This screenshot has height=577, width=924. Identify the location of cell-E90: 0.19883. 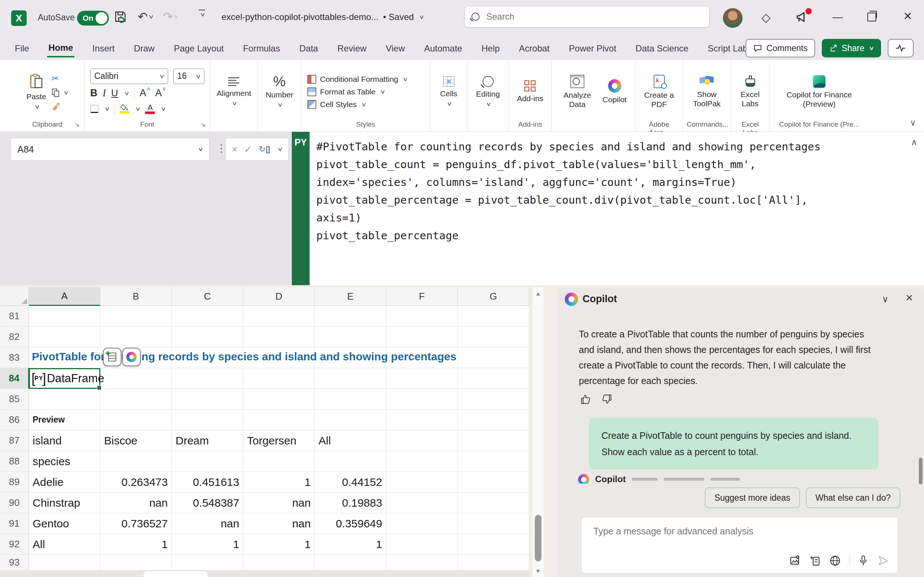
(350, 503).